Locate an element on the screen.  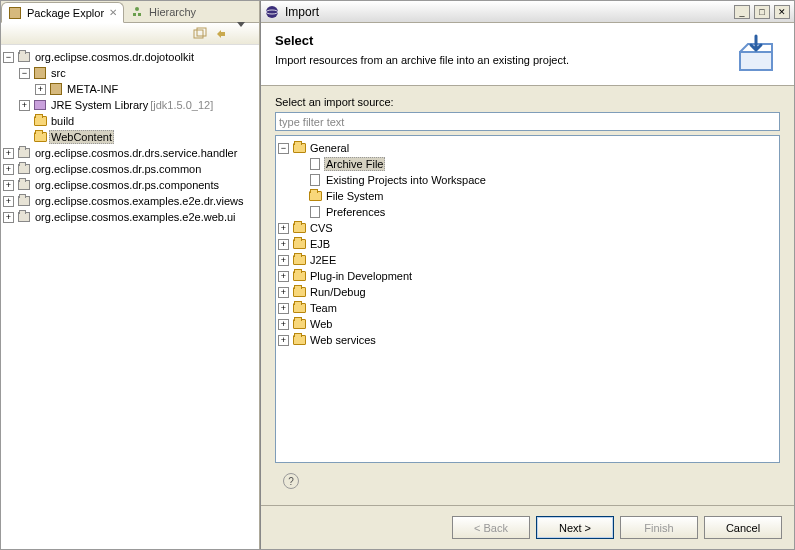
tree-item-label: General is located at coordinates (330, 148).